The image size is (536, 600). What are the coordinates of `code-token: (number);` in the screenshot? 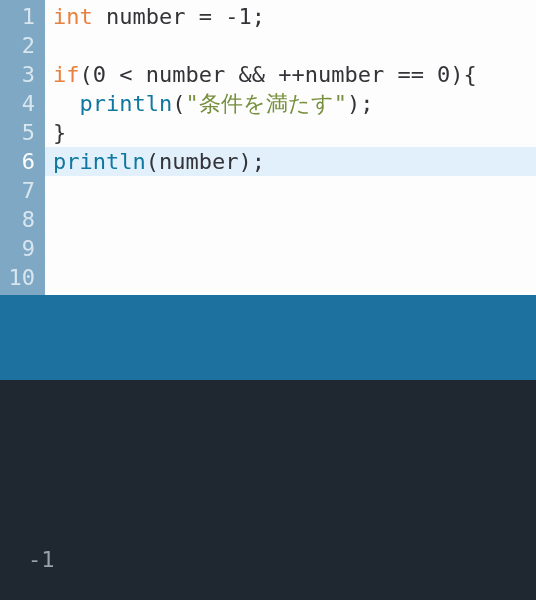 It's located at (206, 162).